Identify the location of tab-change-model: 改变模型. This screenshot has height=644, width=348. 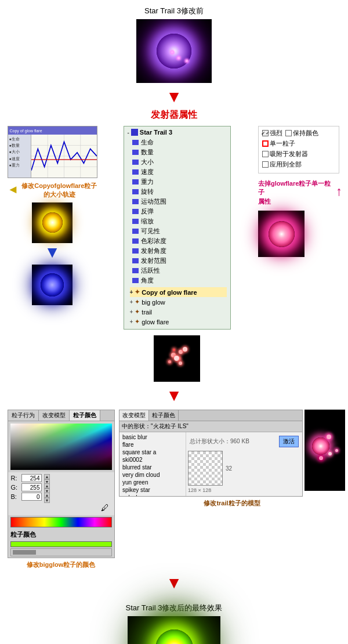
(55, 415).